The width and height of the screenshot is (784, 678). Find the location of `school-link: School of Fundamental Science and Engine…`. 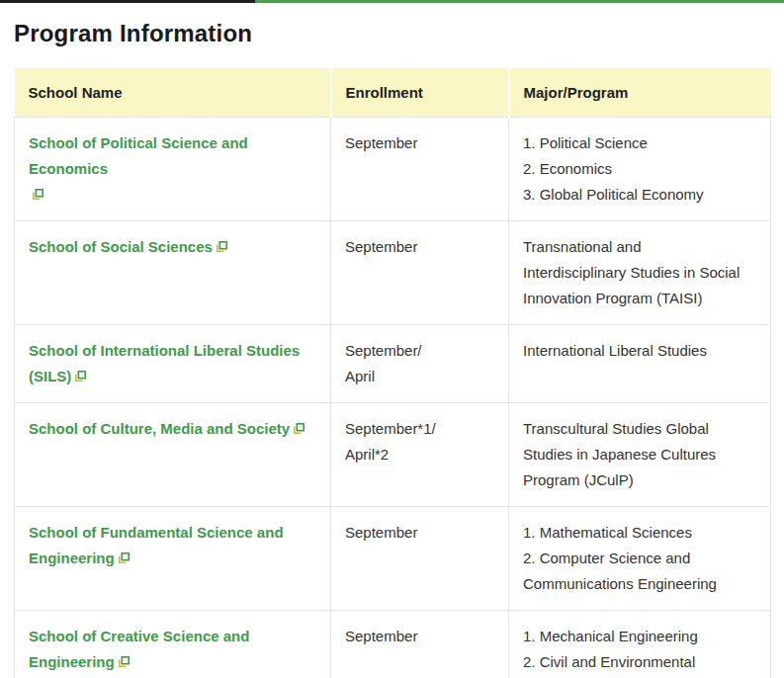

school-link: School of Fundamental Science and Engine… is located at coordinates (156, 546).